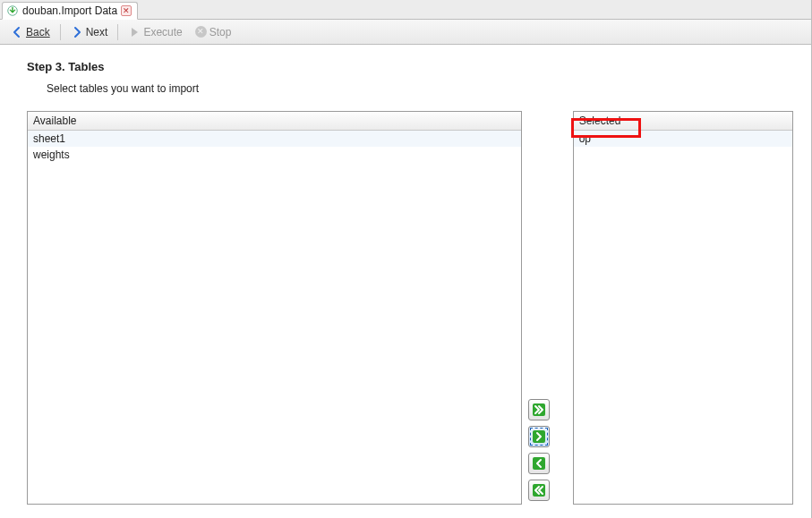 This screenshot has height=518, width=812. What do you see at coordinates (220, 32) in the screenshot?
I see `stop-label: Stop` at bounding box center [220, 32].